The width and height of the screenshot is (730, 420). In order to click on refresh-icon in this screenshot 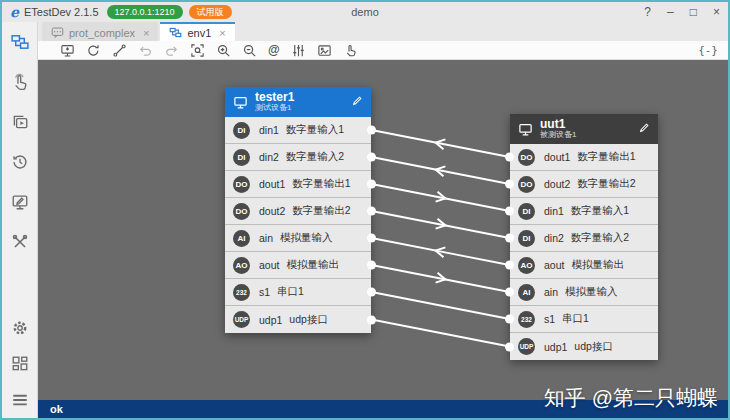, I will do `click(94, 50)`.